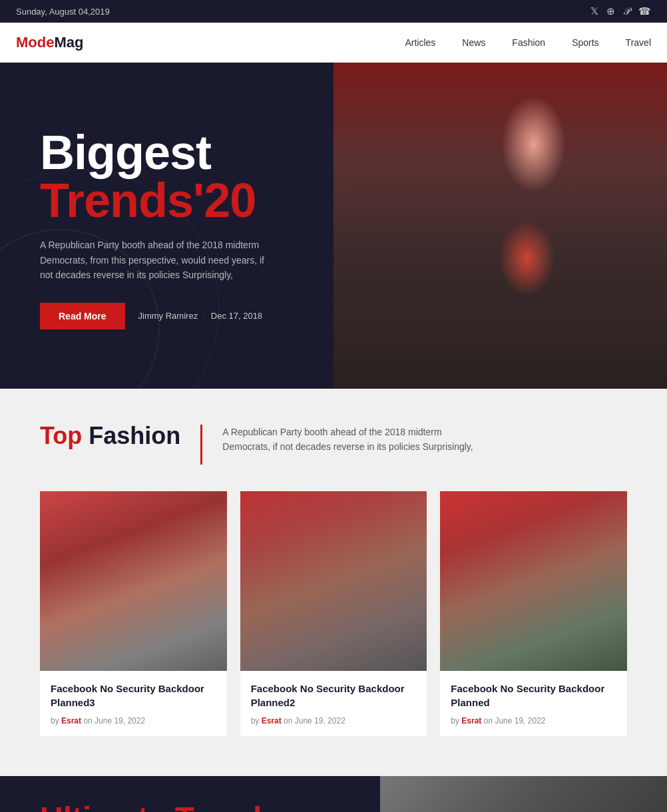 This screenshot has height=812, width=667. Describe the element at coordinates (289, 721) in the screenshot. I see `card-2-on: on` at that location.